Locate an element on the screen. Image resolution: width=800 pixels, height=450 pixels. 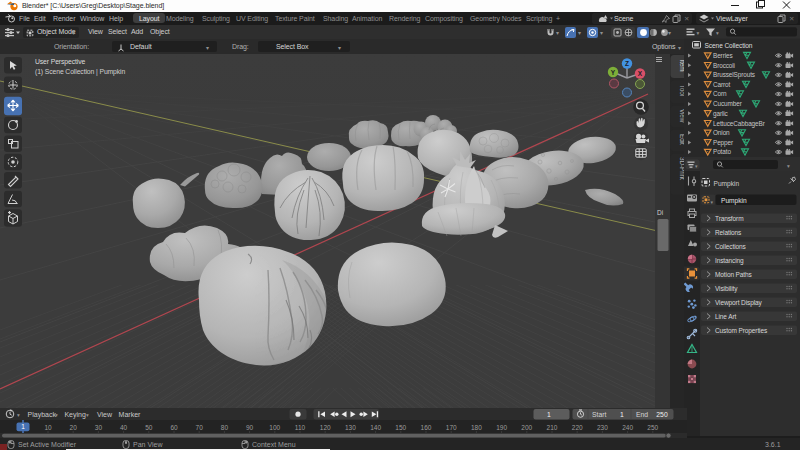
svg-text: 20 is located at coordinates (74, 428).